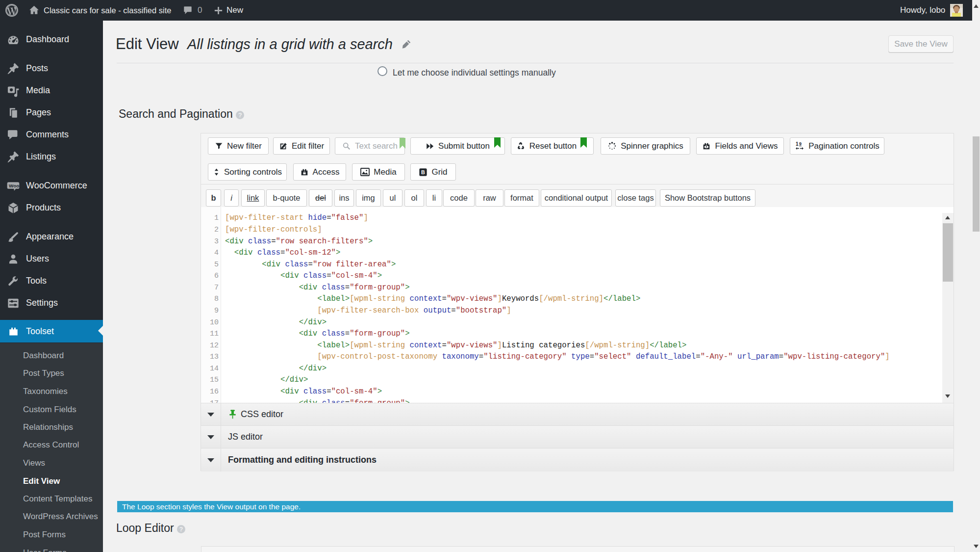  What do you see at coordinates (797, 144) in the screenshot?
I see `svg-text: 1` at bounding box center [797, 144].